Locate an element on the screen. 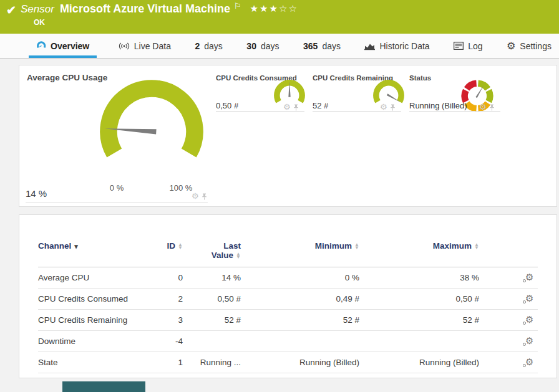 The height and width of the screenshot is (392, 559). sort-desc-icon: ▾ is located at coordinates (76, 246).